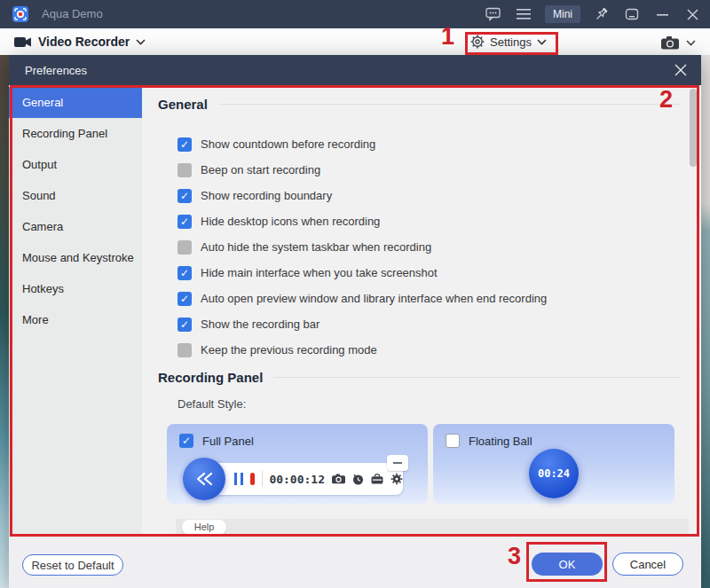 This screenshot has height=588, width=710. What do you see at coordinates (20, 14) in the screenshot?
I see `app-logo-icon` at bounding box center [20, 14].